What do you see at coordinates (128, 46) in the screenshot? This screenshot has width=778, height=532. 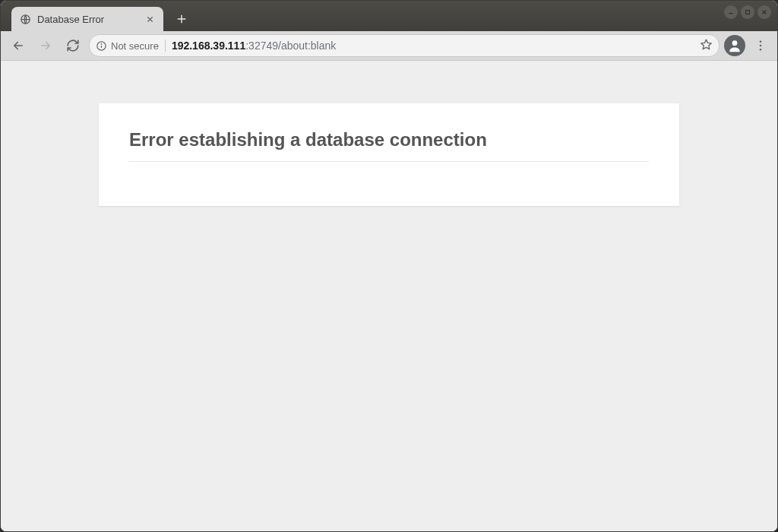 I see `security-status: Not secure` at bounding box center [128, 46].